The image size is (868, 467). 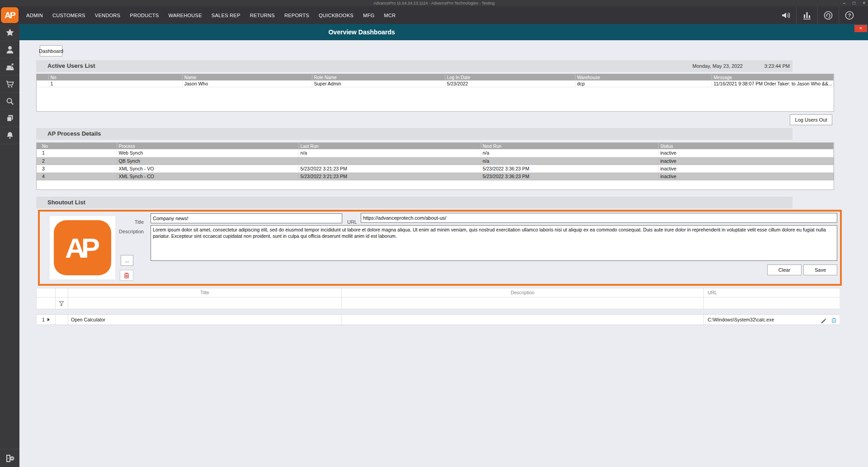 What do you see at coordinates (438, 293) in the screenshot?
I see `shoutout-grid-header: Title Description URL` at bounding box center [438, 293].